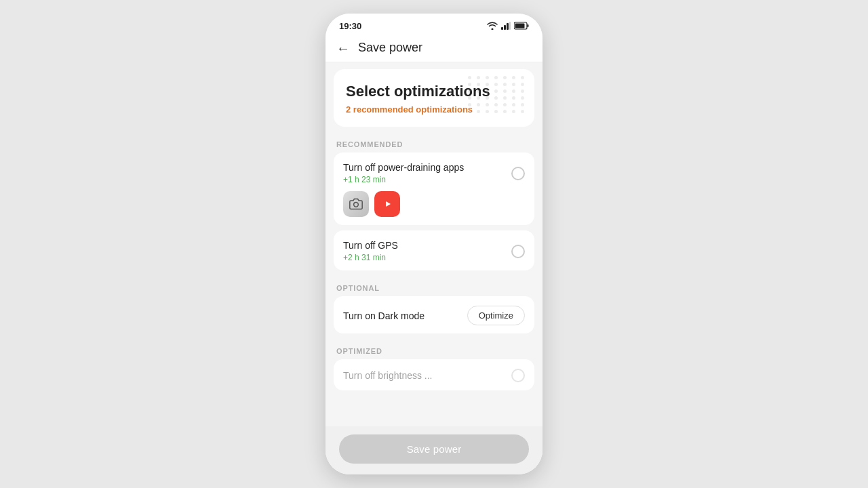  I want to click on option-card-power-apps: Turn off power-draining apps +1 h 23 min, so click(434, 188).